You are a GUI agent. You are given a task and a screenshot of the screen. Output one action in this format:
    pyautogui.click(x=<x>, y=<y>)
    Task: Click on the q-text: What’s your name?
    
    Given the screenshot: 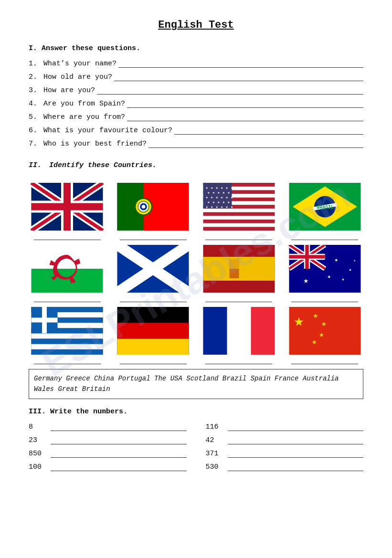 What is the action you would take?
    pyautogui.click(x=78, y=64)
    